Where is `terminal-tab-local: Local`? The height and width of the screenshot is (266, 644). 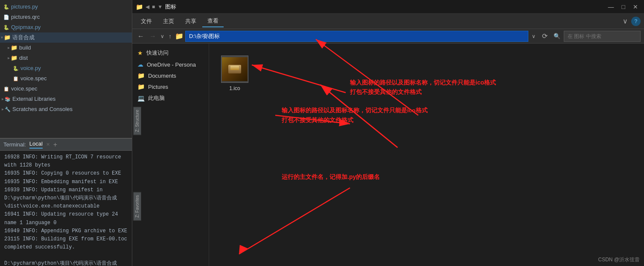
terminal-tab-local: Local is located at coordinates (36, 144).